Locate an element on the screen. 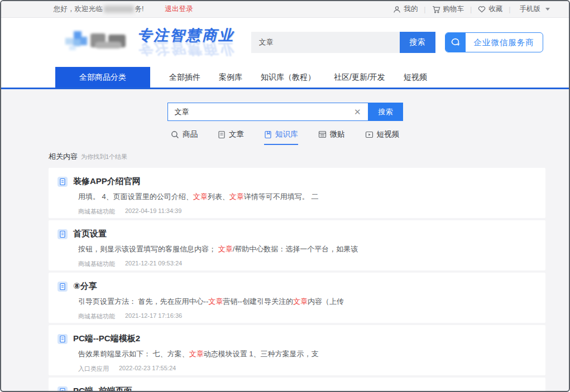 The image size is (570, 392). nav-link-社区/更新/开发: 社区/更新/开发 is located at coordinates (360, 78).